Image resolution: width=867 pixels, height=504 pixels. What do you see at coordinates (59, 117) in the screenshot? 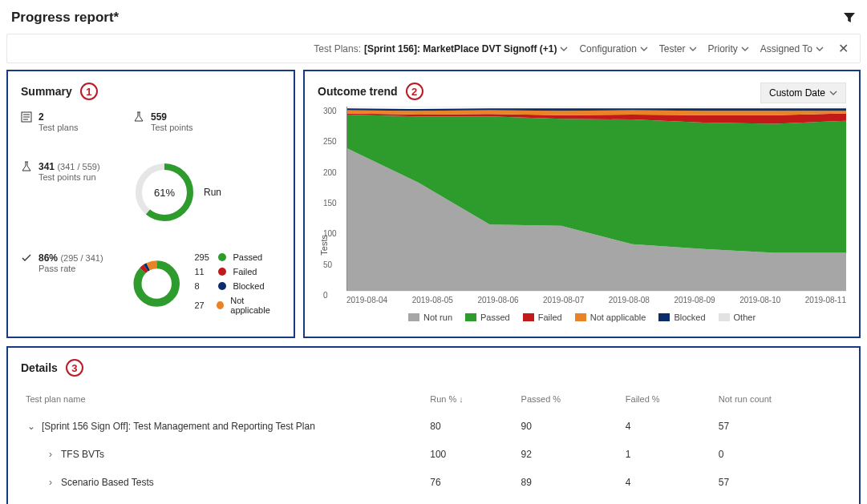
I see `value: 2` at bounding box center [59, 117].